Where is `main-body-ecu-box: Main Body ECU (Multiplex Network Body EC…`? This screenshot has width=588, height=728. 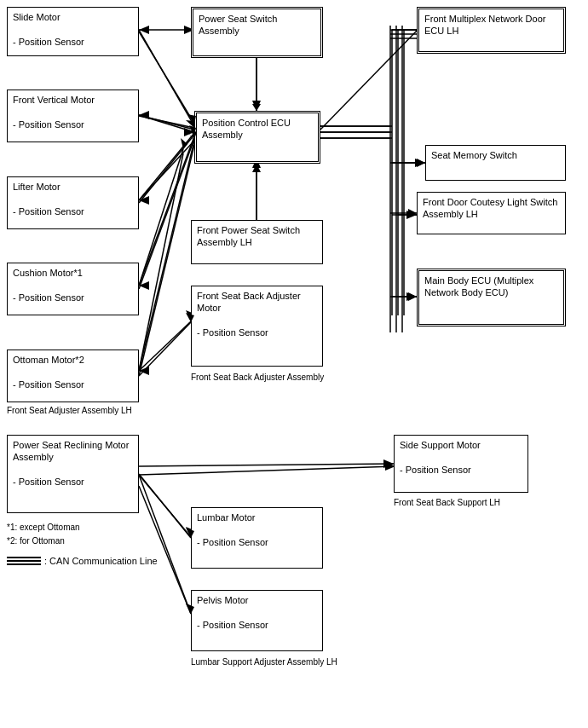
main-body-ecu-box: Main Body ECU (Multiplex Network Body EC… is located at coordinates (491, 298).